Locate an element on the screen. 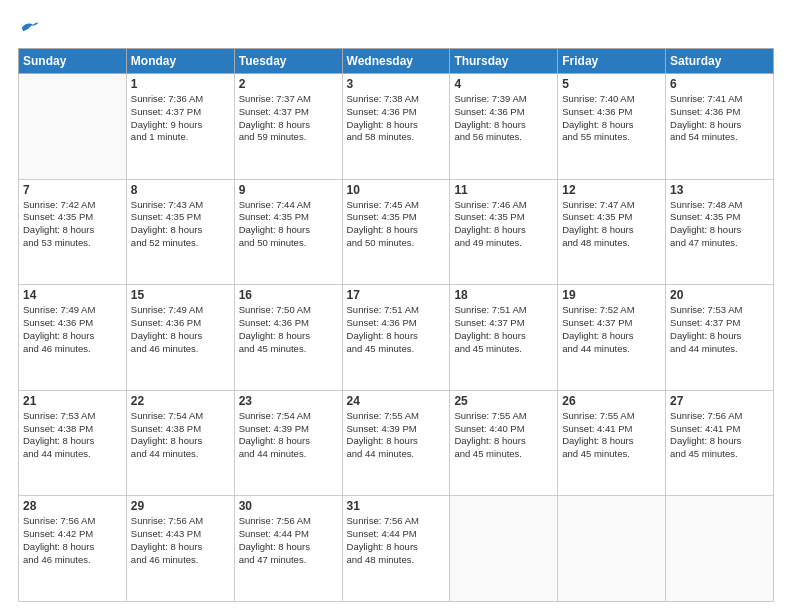 The width and height of the screenshot is (792, 612). day-number: 19 is located at coordinates (612, 295).